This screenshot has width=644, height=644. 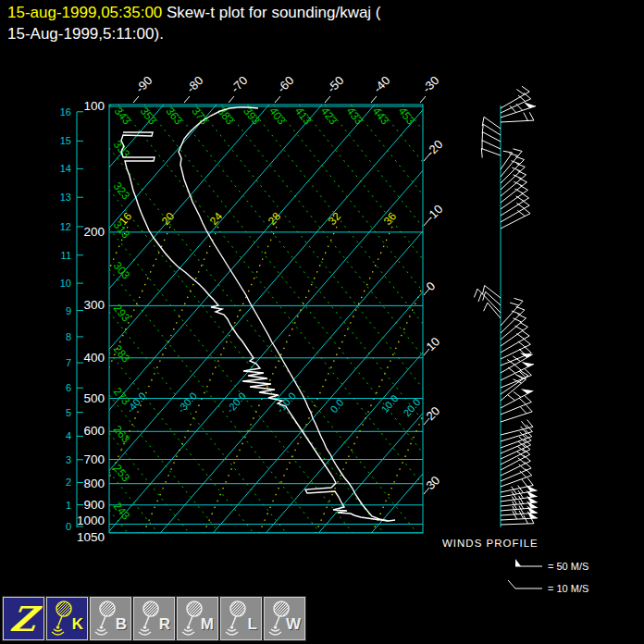 What do you see at coordinates (271, 13) in the screenshot?
I see `title-text: Skew-t plot for sounding/kwaj (` at bounding box center [271, 13].